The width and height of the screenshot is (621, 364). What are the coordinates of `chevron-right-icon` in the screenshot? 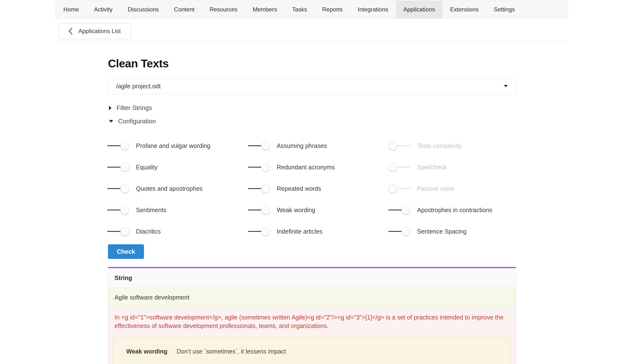 It's located at (110, 108).